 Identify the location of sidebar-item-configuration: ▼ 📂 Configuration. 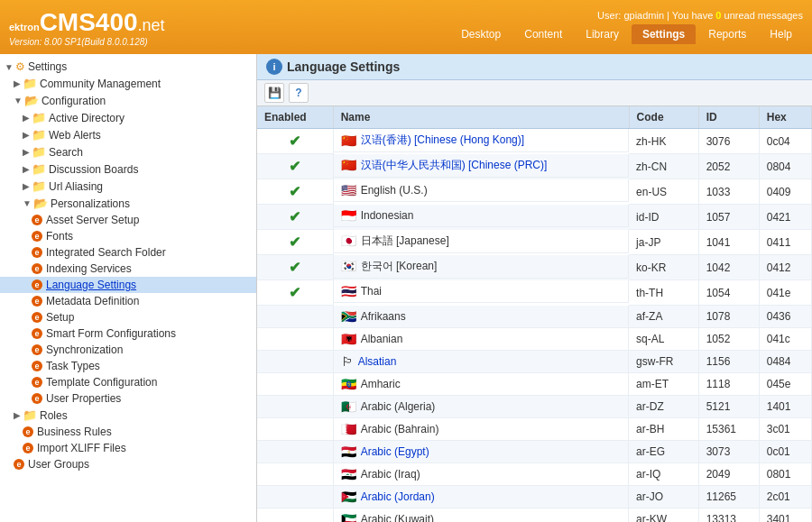
(128, 101).